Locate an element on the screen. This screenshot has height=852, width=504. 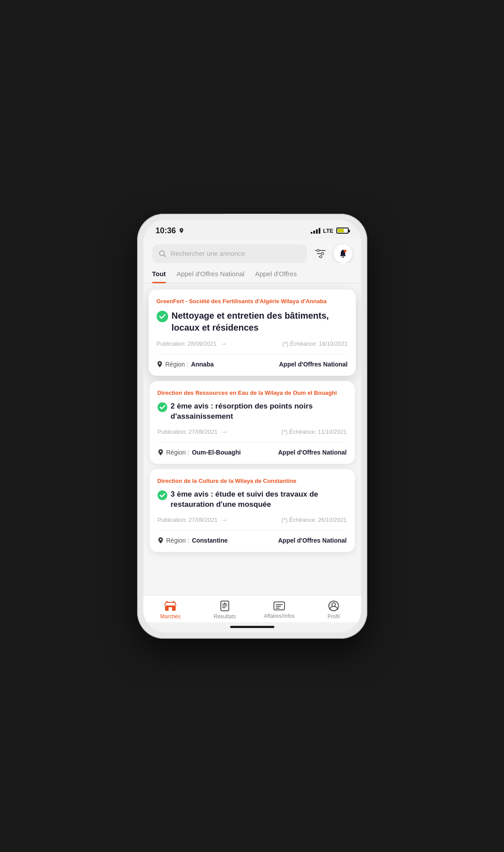
bell-icon is located at coordinates (343, 254).